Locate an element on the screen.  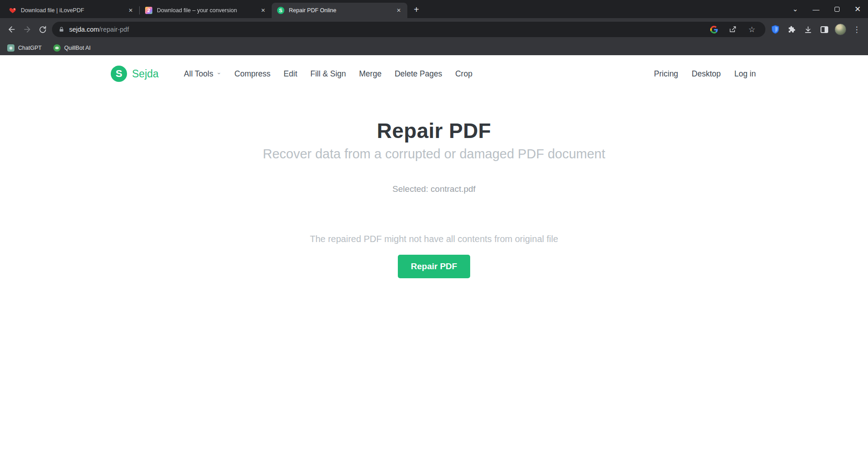
quillbot-icon is located at coordinates (57, 48).